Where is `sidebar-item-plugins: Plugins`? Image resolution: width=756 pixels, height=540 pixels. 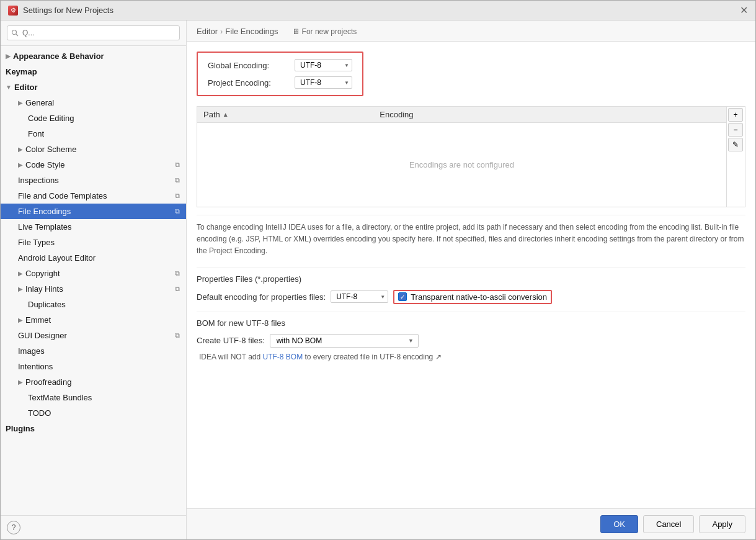 sidebar-item-plugins: Plugins is located at coordinates (93, 428).